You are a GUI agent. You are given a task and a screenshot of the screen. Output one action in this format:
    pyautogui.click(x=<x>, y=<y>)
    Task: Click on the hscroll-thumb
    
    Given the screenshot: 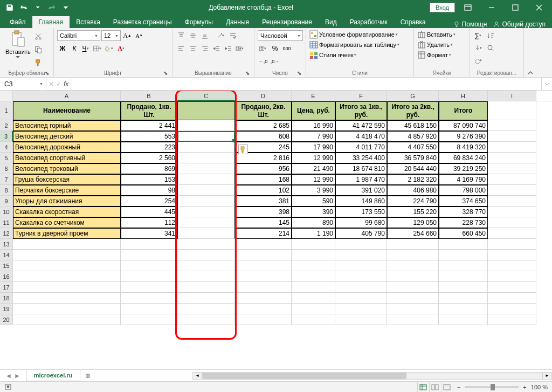 What is the action you would take?
    pyautogui.click(x=304, y=376)
    